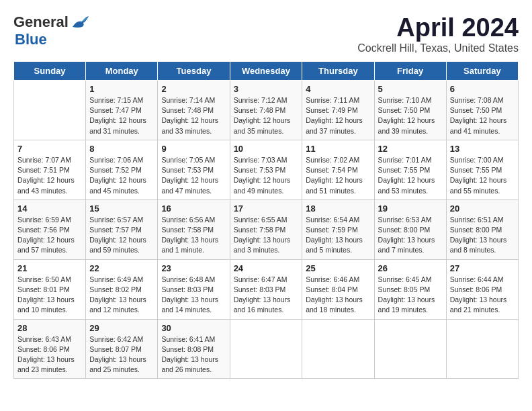 This screenshot has height=411, width=532. I want to click on calendar-cell: 2Sunrise: 7:14 AM Sunset: 7:48 PM Daylig…, so click(193, 110).